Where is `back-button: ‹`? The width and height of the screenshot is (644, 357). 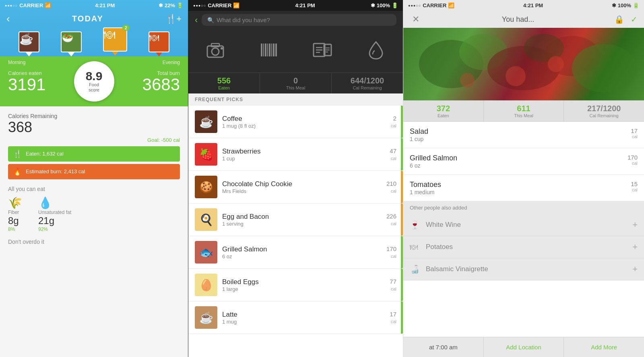
back-button: ‹ is located at coordinates (8, 19).